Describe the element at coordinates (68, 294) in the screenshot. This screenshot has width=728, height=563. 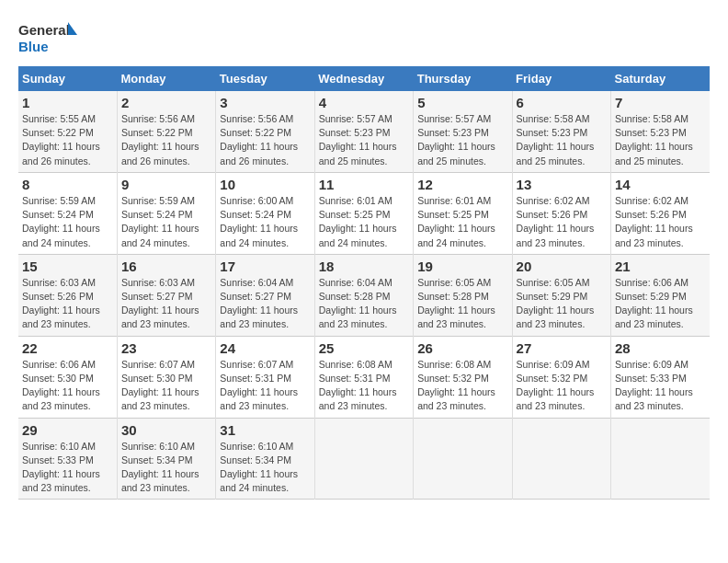
I see `calendar-cell: 15Sunrise: 6:03 AM Sunset: 5:26 PM Dayli…` at that location.